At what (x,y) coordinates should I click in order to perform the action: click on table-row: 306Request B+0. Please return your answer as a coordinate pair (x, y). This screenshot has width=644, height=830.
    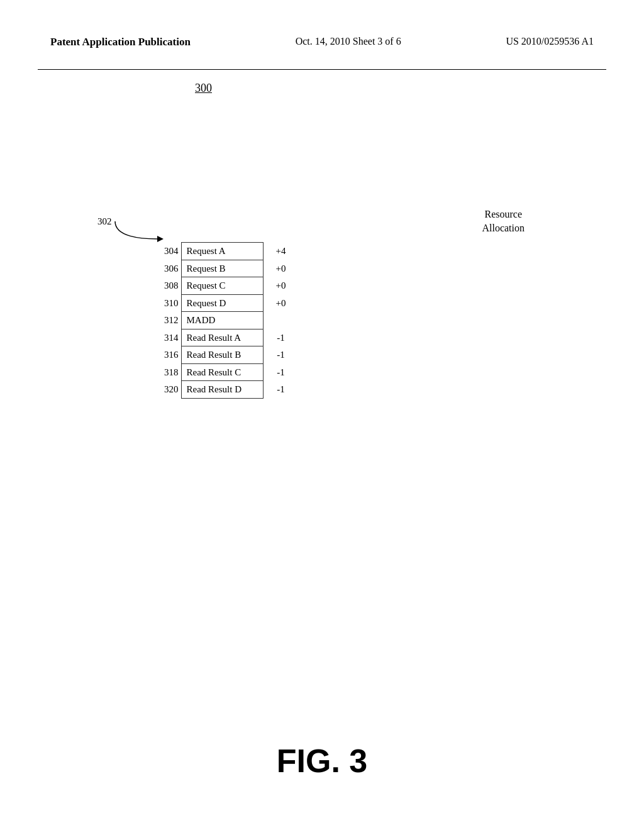
    Looking at the image, I should click on (225, 268).